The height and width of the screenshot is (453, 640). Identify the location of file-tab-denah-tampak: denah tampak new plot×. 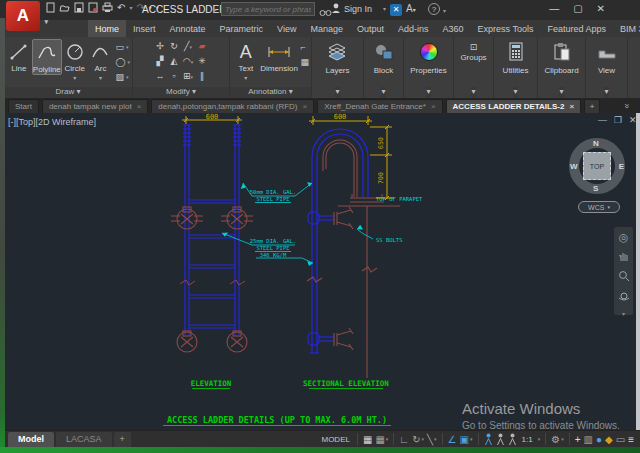
(95, 106).